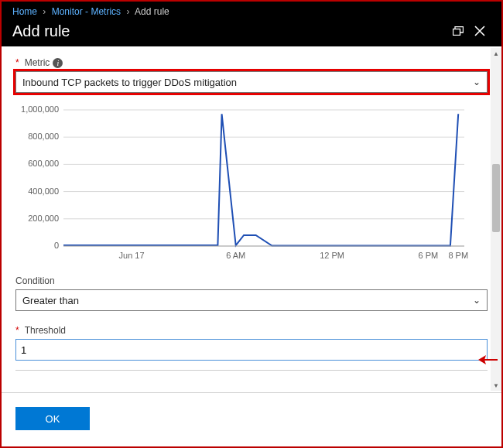 The width and height of the screenshot is (503, 448). Describe the element at coordinates (252, 10) in the screenshot. I see `breadcrumb: Home › Monitor - Metrics › Add rule` at that location.